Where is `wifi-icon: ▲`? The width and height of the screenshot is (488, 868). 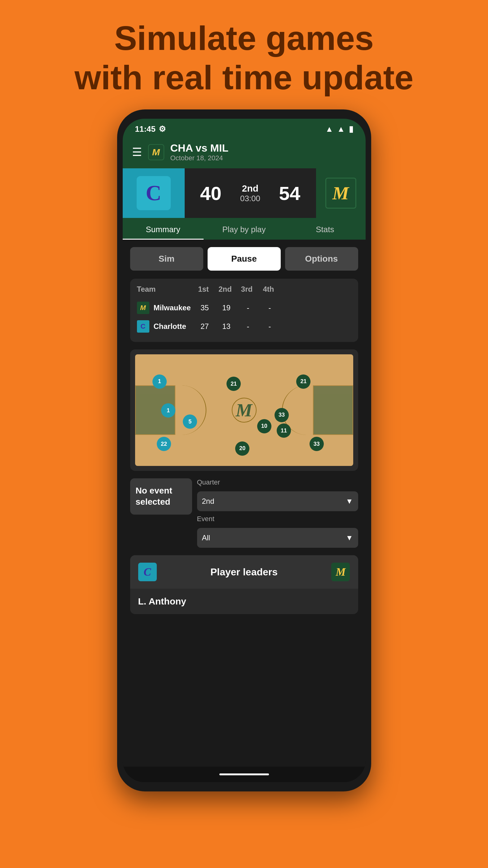
wifi-icon: ▲ is located at coordinates (329, 129).